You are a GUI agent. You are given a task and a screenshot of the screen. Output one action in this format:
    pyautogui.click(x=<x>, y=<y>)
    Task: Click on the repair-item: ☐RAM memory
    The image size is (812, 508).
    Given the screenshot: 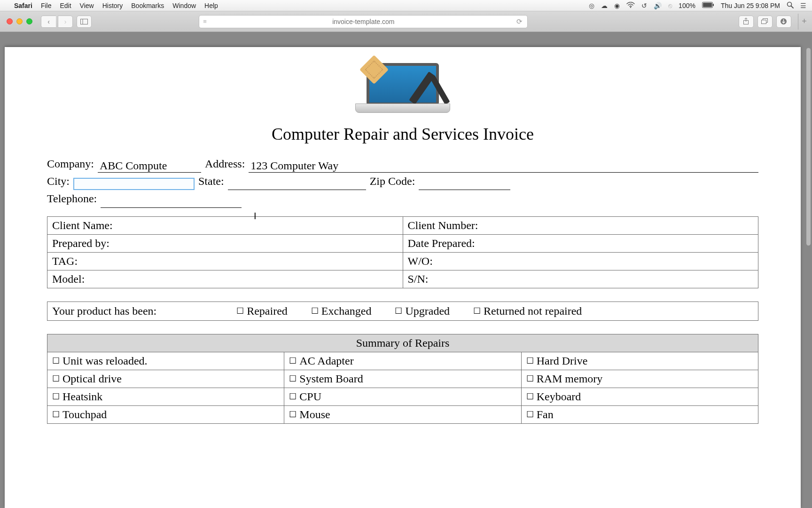 What is the action you would take?
    pyautogui.click(x=640, y=379)
    